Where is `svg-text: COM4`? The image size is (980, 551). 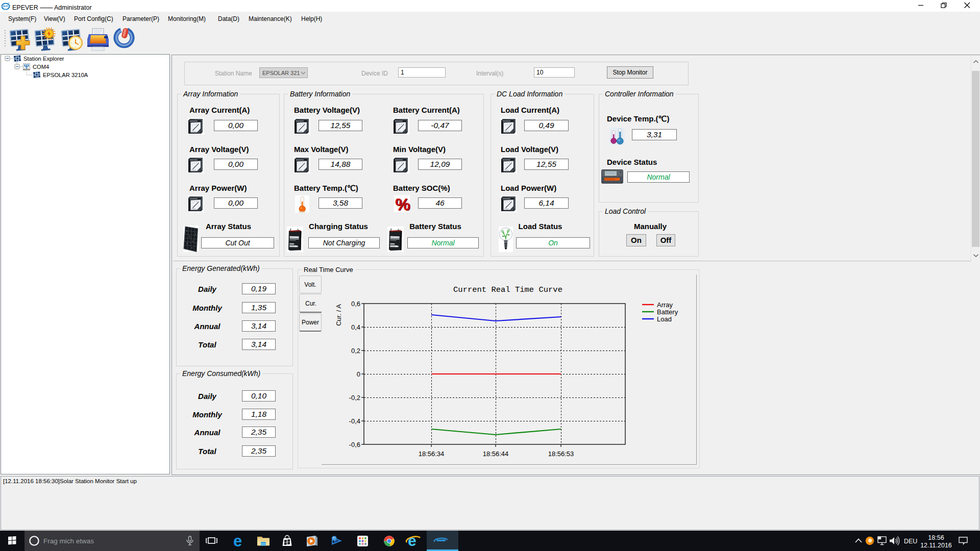
svg-text: COM4 is located at coordinates (41, 67).